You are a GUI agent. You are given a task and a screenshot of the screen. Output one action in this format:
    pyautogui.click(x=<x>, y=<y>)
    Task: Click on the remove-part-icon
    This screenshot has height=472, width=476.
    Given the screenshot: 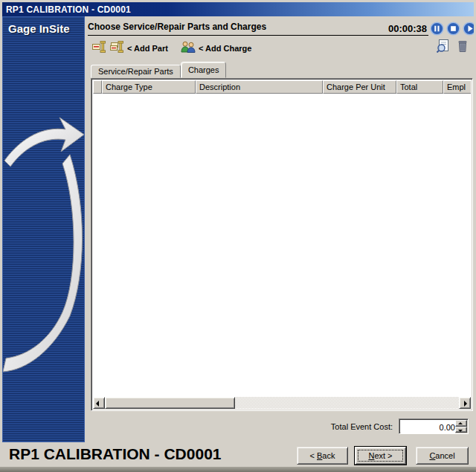 What is the action you would take?
    pyautogui.click(x=99, y=48)
    